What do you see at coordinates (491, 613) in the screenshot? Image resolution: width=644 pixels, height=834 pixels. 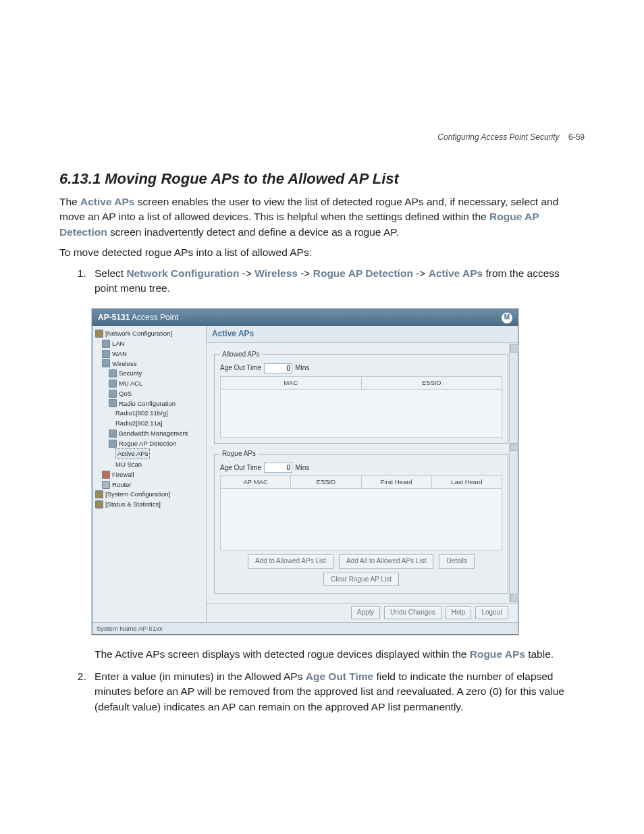 I see `logout-button: Logout` at bounding box center [491, 613].